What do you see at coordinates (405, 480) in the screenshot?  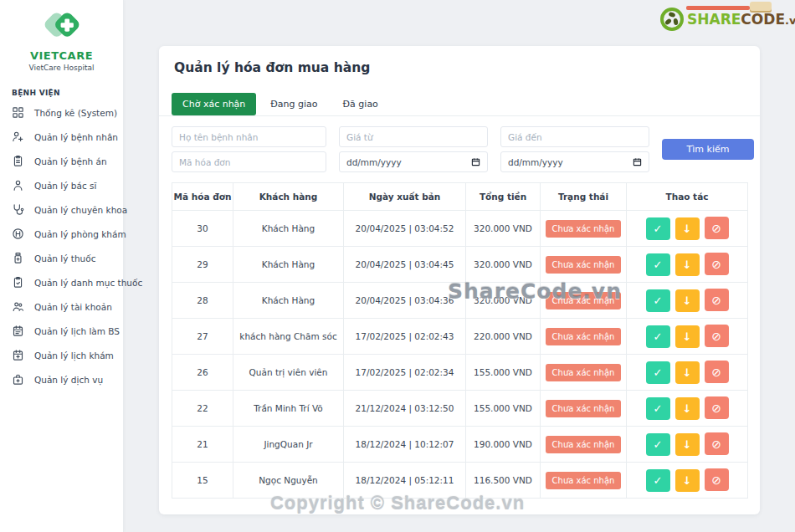 I see `date-cell: 18/12/2024 | 05:12:11` at bounding box center [405, 480].